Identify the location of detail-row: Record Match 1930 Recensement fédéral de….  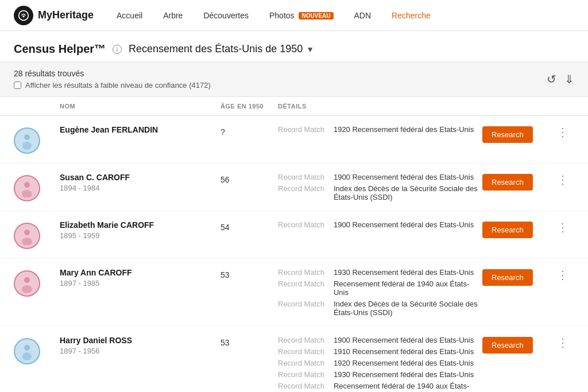
(380, 272).